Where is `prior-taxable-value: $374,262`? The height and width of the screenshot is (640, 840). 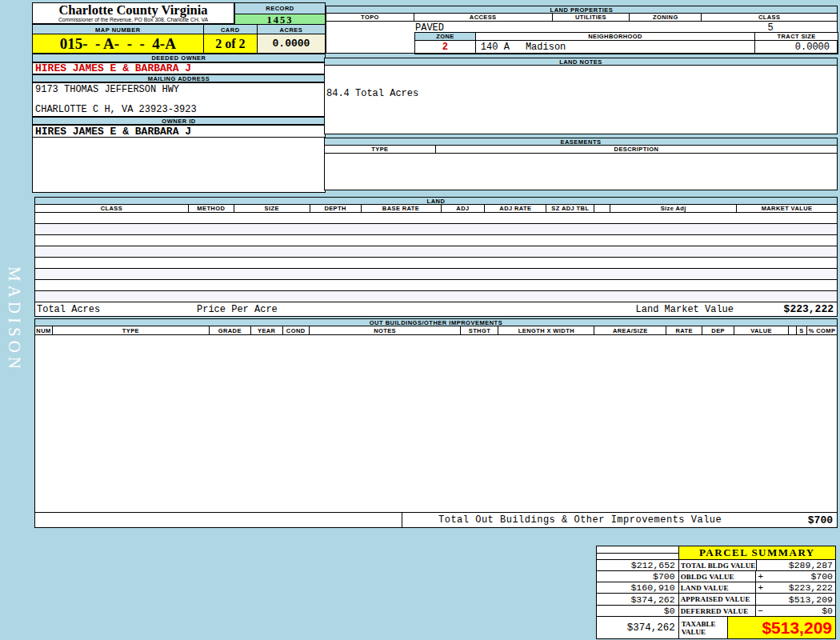
prior-taxable-value: $374,262 is located at coordinates (638, 628).